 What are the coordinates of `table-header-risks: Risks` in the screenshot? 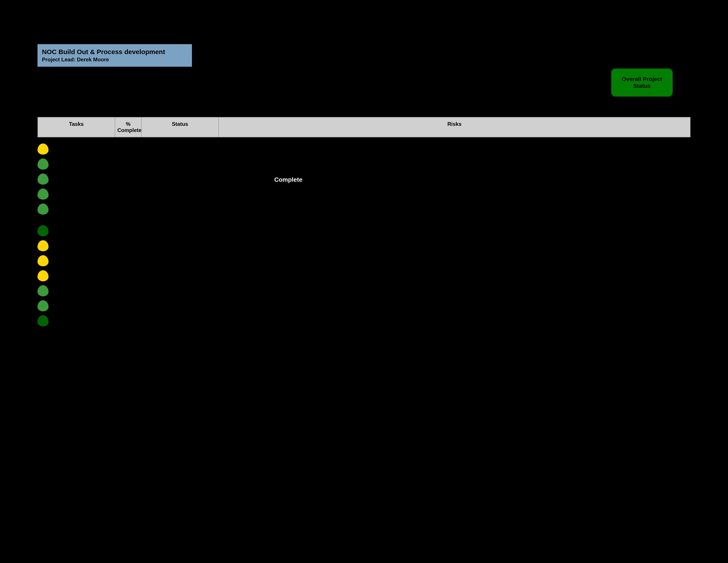 It's located at (455, 127).